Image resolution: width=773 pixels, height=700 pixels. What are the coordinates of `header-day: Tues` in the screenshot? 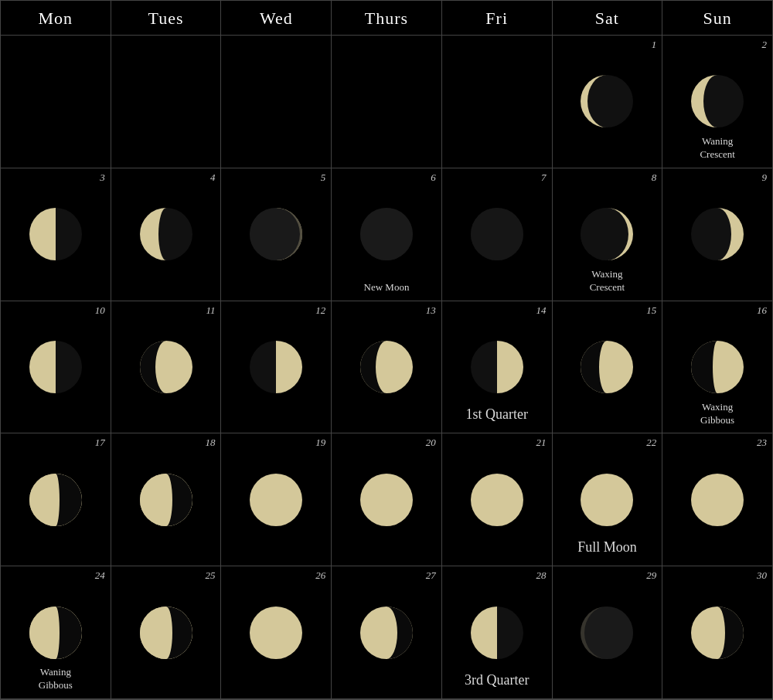 It's located at (167, 18).